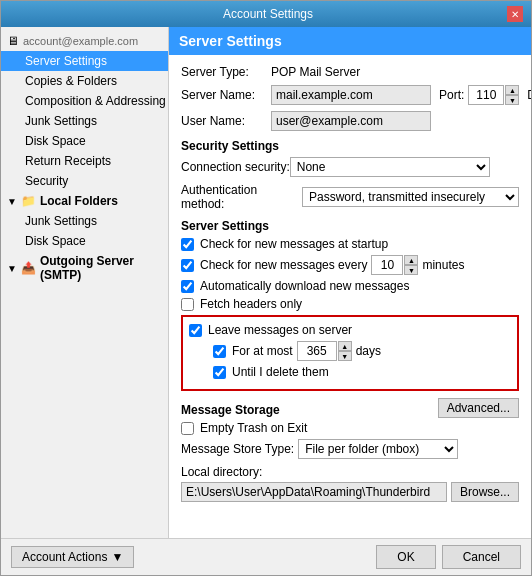 This screenshot has height=576, width=532. I want to click on server-name-row: Server Name: Port: ▲ ▼ Default: 110, so click(350, 95).